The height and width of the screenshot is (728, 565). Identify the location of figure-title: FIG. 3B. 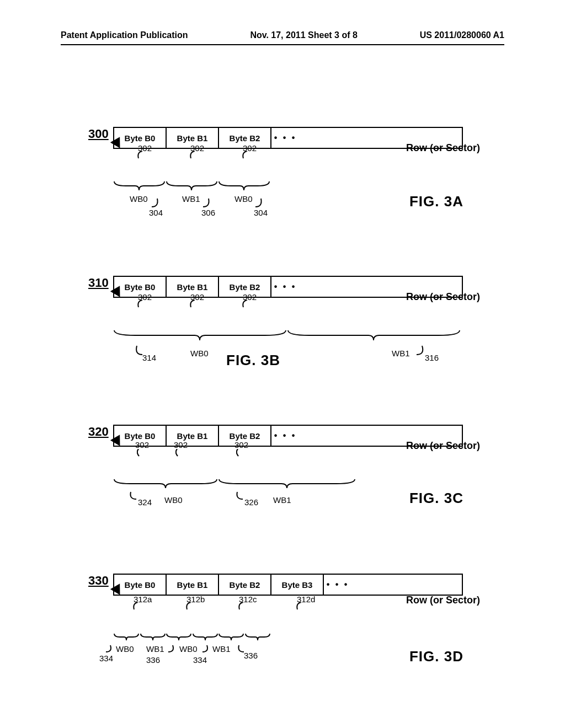
(253, 361).